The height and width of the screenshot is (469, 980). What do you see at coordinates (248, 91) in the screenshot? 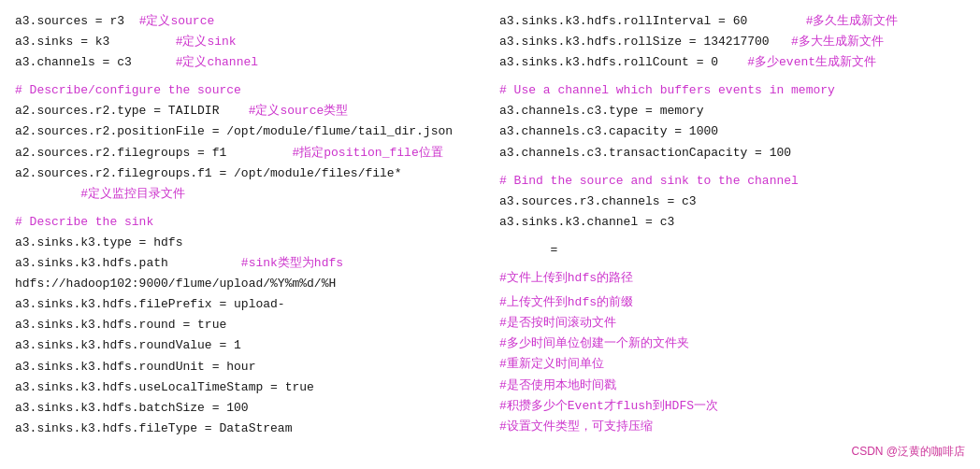
I see `section-comment: # Describe/configure the source` at bounding box center [248, 91].